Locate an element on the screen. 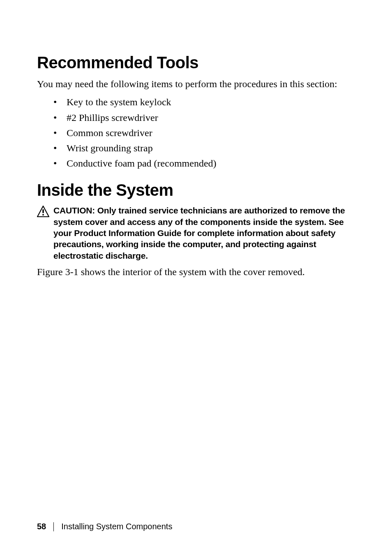 This screenshot has height=556, width=392. caution-label: CAUTION: is located at coordinates (76, 211).